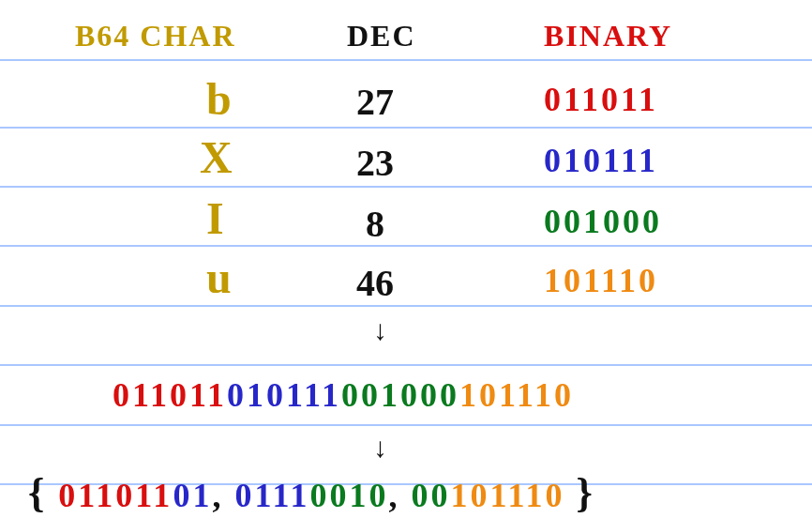  I want to click on concat-seg-3: 101110, so click(517, 395).